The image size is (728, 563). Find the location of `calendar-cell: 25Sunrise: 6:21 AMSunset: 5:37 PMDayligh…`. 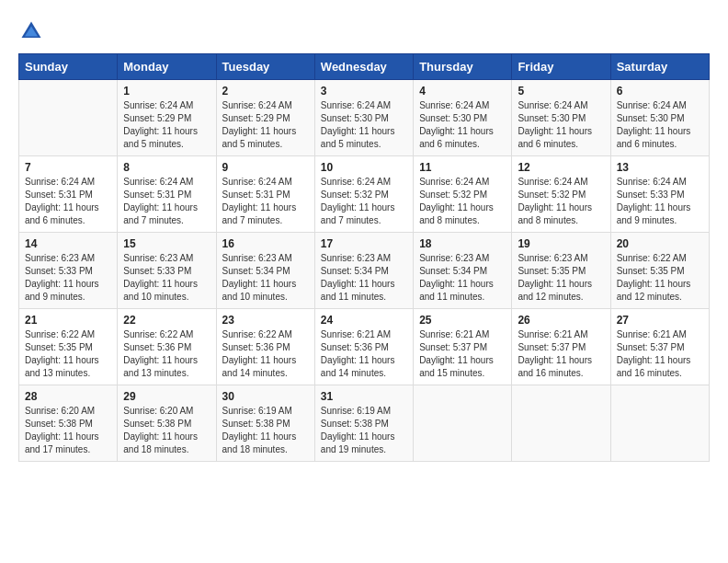

calendar-cell: 25Sunrise: 6:21 AMSunset: 5:37 PMDayligh… is located at coordinates (463, 348).